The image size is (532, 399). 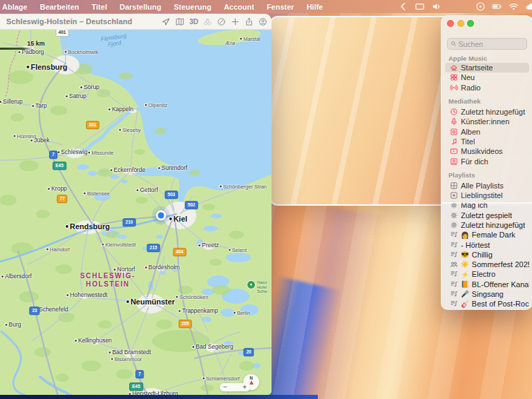 What do you see at coordinates (487, 88) in the screenshot?
I see `sidebar-item-radio: Radio` at bounding box center [487, 88].